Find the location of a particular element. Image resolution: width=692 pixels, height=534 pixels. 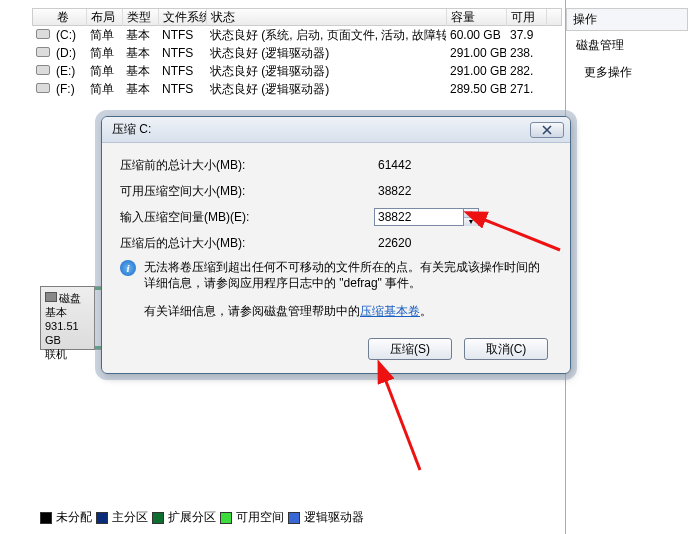

cell: 271. is located at coordinates (526, 89).